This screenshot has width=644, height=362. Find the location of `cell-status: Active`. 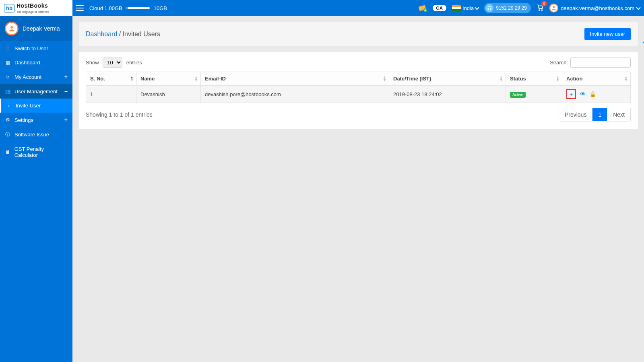

cell-status: Active is located at coordinates (534, 94).